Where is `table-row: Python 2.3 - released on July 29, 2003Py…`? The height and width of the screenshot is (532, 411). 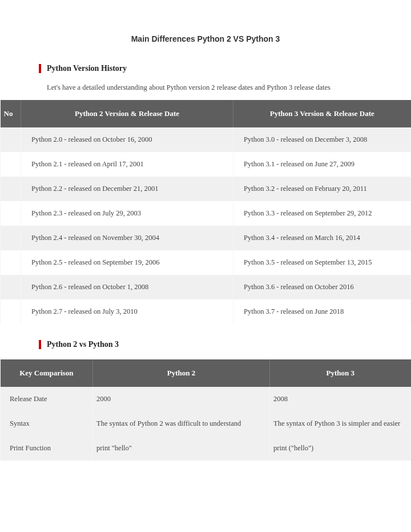
table-row: Python 2.3 - released on July 29, 2003Py… is located at coordinates (206, 214).